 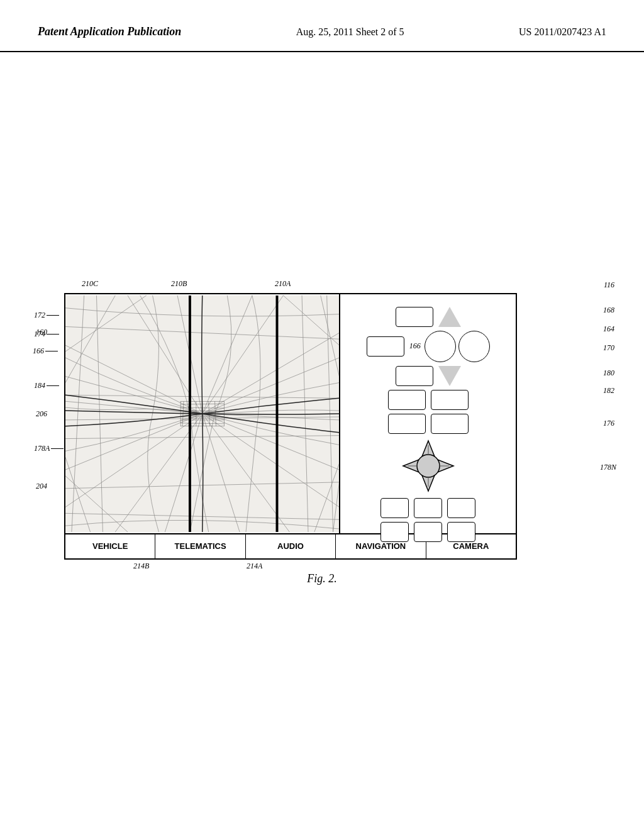 What do you see at coordinates (47, 316) in the screenshot?
I see `label-172-group: 172` at bounding box center [47, 316].